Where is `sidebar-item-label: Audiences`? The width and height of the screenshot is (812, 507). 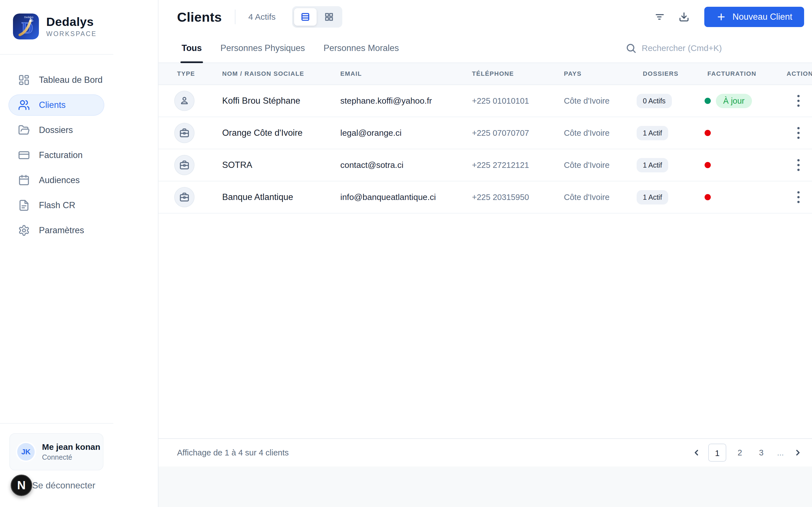
sidebar-item-label: Audiences is located at coordinates (59, 180).